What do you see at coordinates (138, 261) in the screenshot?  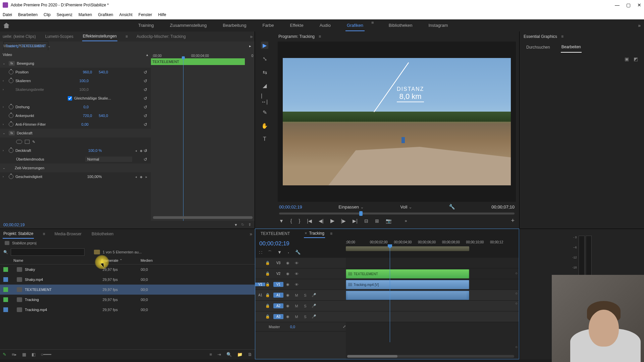 I see `col-media: Medien` at bounding box center [138, 261].